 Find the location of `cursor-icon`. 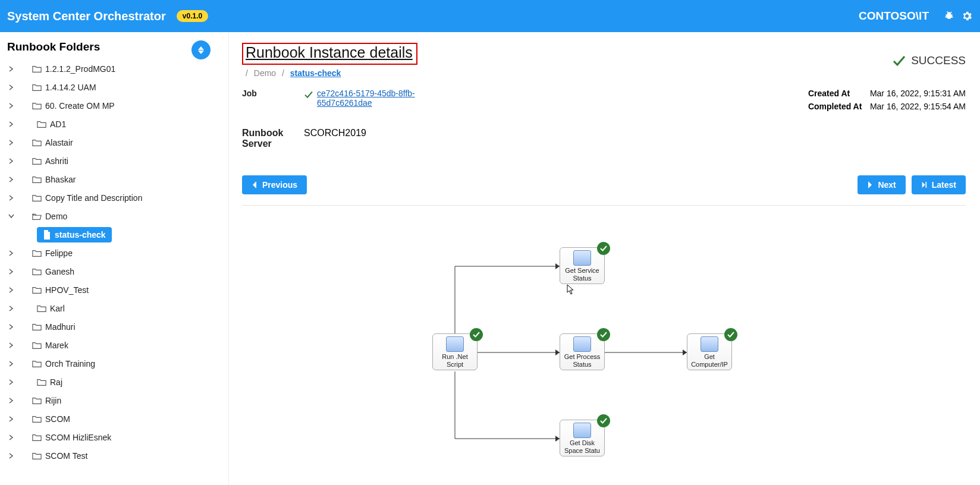

cursor-icon is located at coordinates (571, 289).